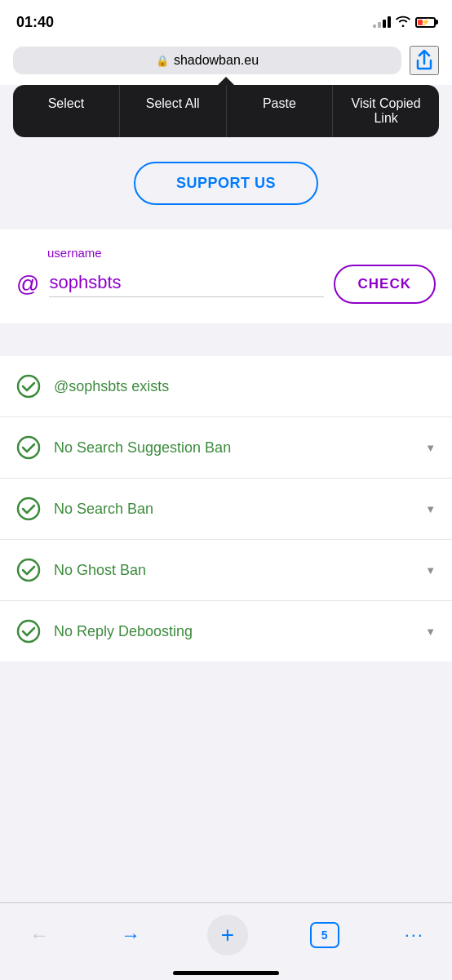 The width and height of the screenshot is (452, 980). What do you see at coordinates (29, 570) in the screenshot?
I see `check-circle-ghost-ban` at bounding box center [29, 570].